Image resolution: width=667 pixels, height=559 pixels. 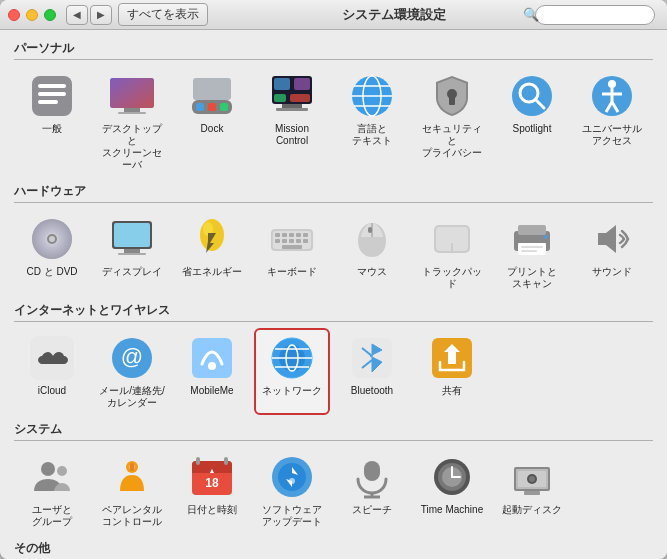 What do you see at coordinates (372, 96) in the screenshot?
I see `language-icon` at bounding box center [372, 96].